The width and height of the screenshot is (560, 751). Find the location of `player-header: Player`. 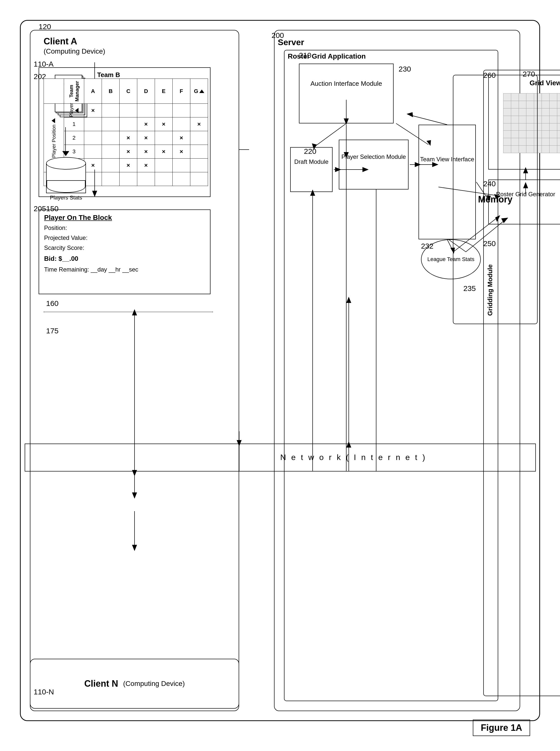

player-header: Player is located at coordinates (71, 110).